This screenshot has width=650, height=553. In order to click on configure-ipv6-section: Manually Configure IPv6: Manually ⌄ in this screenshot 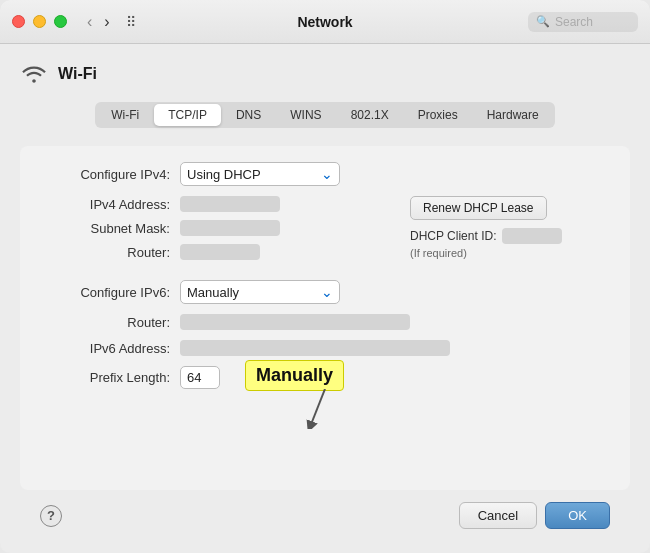, I will do `click(325, 292)`.